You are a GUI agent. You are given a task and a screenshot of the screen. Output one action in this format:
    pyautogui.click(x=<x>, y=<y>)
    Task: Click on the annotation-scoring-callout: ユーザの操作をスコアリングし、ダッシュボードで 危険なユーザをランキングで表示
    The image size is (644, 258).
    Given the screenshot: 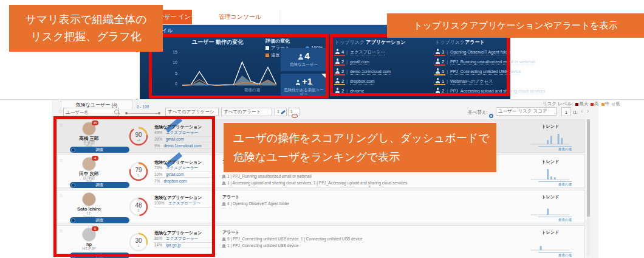 What is the action you would take?
    pyautogui.click(x=360, y=147)
    